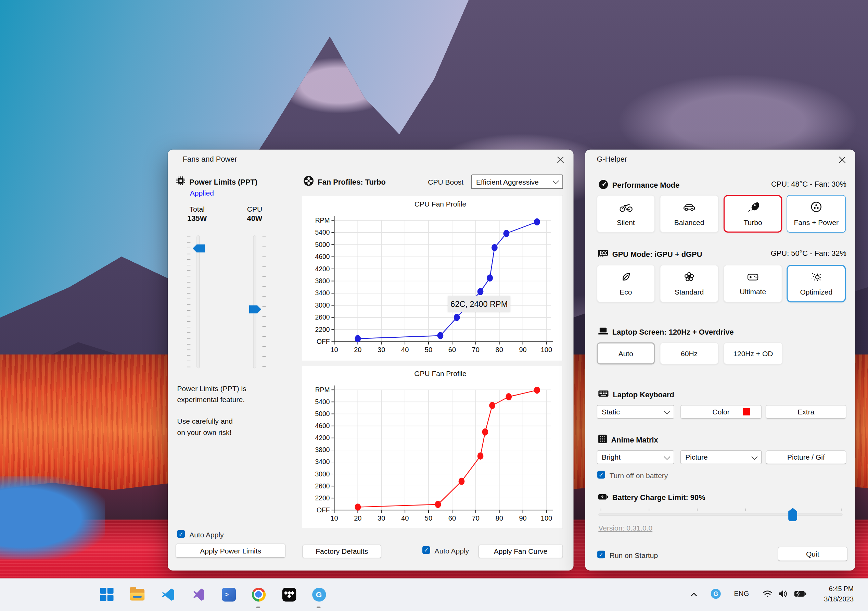  What do you see at coordinates (426, 550) in the screenshot?
I see `auto-apply-fans-checkbox: ✓` at bounding box center [426, 550].